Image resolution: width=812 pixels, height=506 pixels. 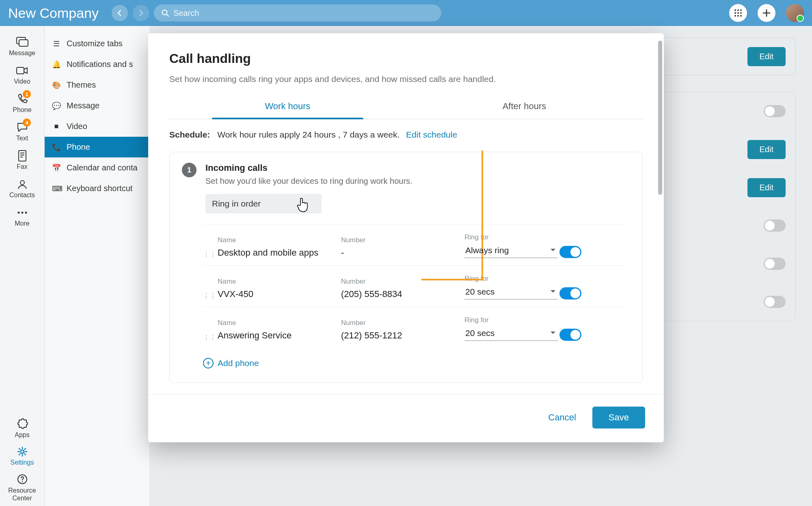 I want to click on rail-label: Video, so click(x=22, y=82).